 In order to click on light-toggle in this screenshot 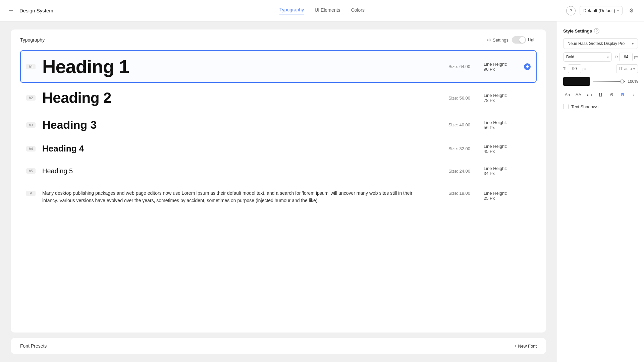, I will do `click(519, 40)`.